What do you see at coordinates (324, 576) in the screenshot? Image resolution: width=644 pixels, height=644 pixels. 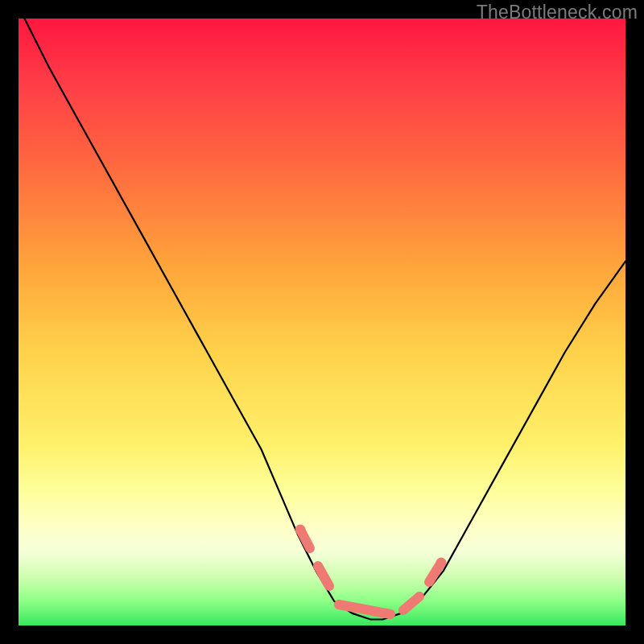 I see `salmon-left-lower` at bounding box center [324, 576].